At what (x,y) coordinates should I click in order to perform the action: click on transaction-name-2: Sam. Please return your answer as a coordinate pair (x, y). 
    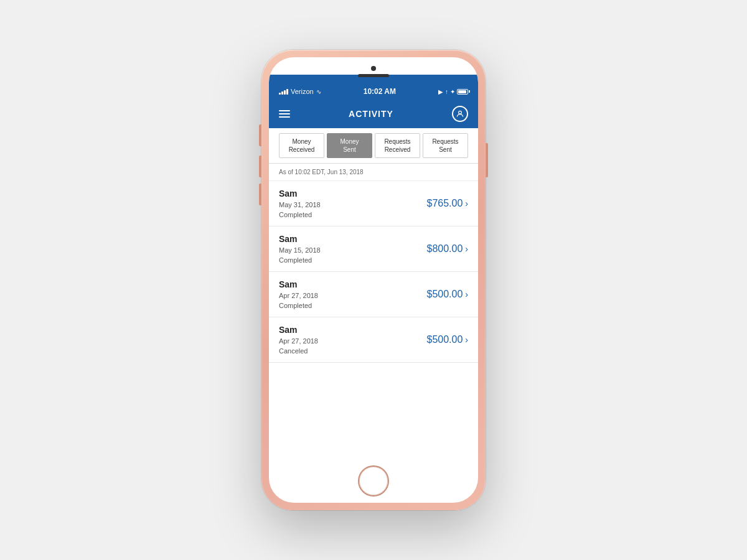
    Looking at the image, I should click on (300, 239).